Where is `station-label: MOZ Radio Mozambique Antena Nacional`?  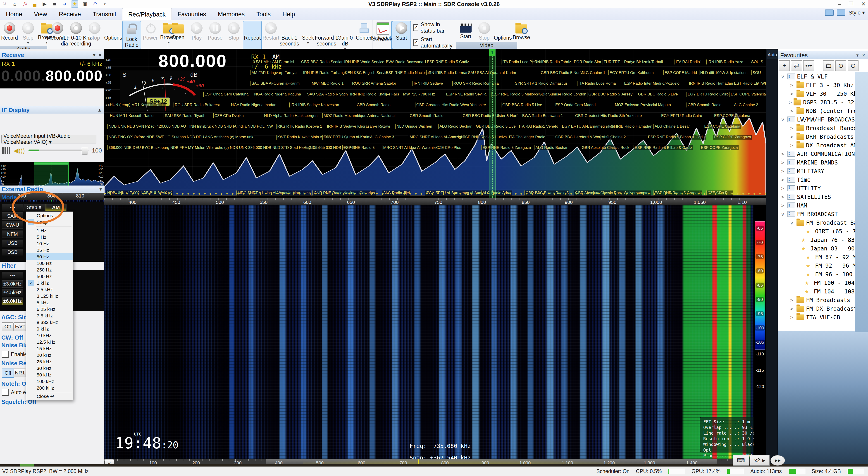 station-label: MOZ Radio Mozambique Antena Nacional is located at coordinates (359, 116).